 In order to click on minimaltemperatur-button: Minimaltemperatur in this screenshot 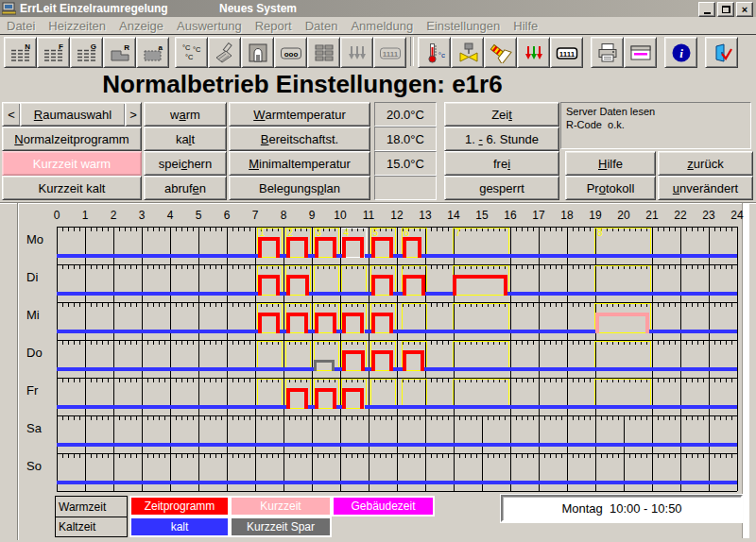, I will do `click(300, 163)`.